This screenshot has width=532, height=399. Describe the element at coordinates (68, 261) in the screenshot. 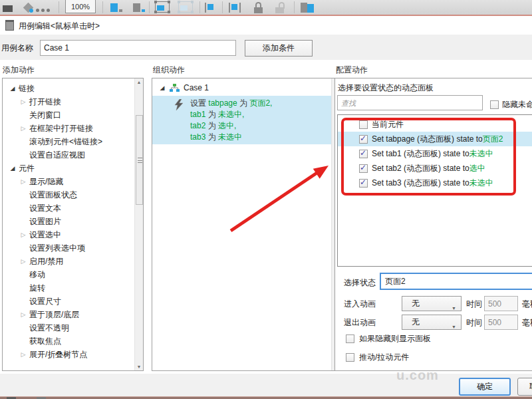

I see `tree-item: ▷启用/禁用` at that location.